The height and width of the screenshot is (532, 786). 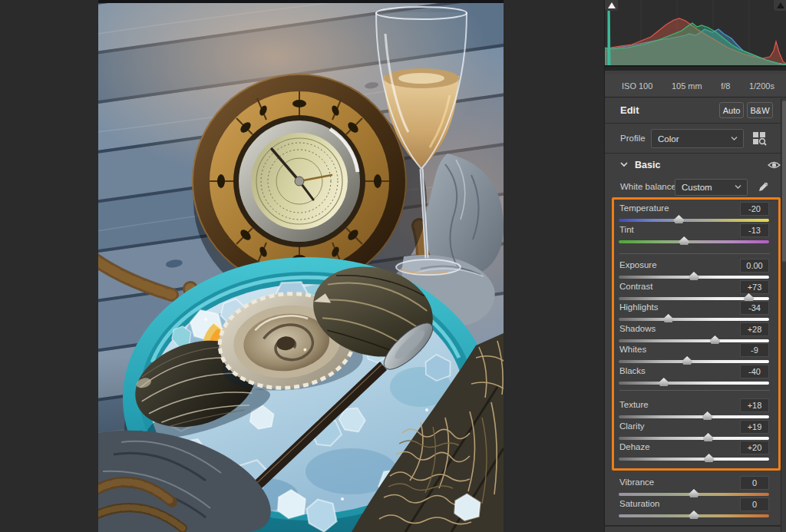 I want to click on slider-value-field: 0.00, so click(x=755, y=266).